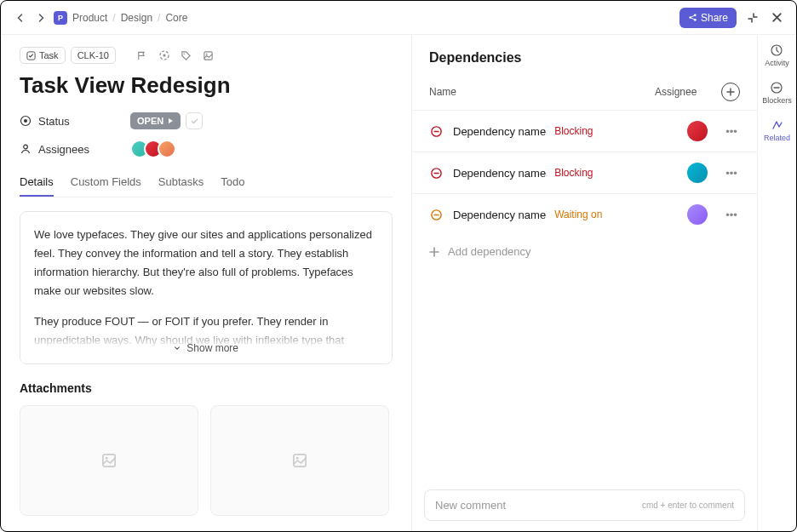  What do you see at coordinates (49, 55) in the screenshot?
I see `task-type-label: Task` at bounding box center [49, 55].